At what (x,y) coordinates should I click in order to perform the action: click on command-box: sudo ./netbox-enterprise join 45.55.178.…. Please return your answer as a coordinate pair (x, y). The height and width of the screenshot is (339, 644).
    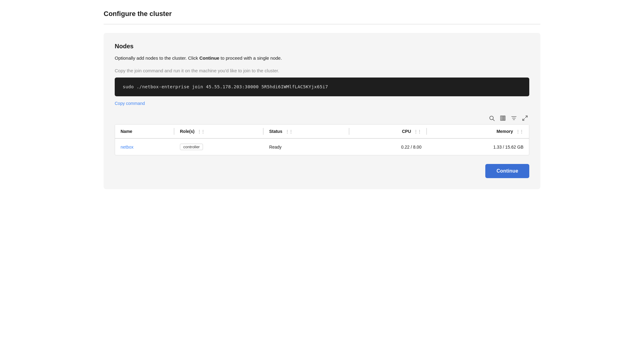
    Looking at the image, I should click on (322, 87).